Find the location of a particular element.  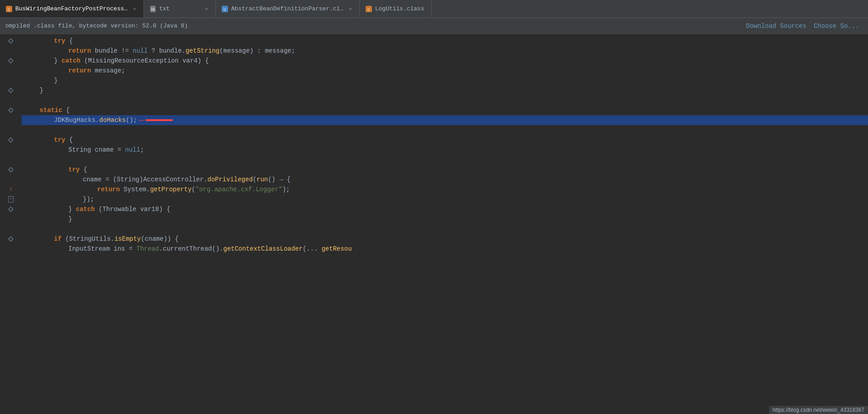

code-line-22: InputStream ins = Thread.currentThread()… is located at coordinates (445, 249).